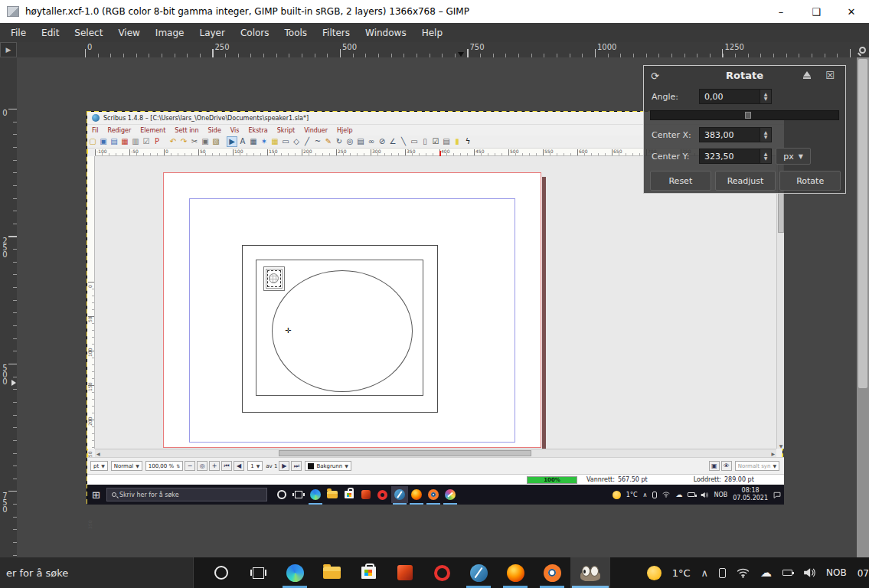 The image size is (869, 588). What do you see at coordinates (743, 573) in the screenshot?
I see `wifi-icon` at bounding box center [743, 573].